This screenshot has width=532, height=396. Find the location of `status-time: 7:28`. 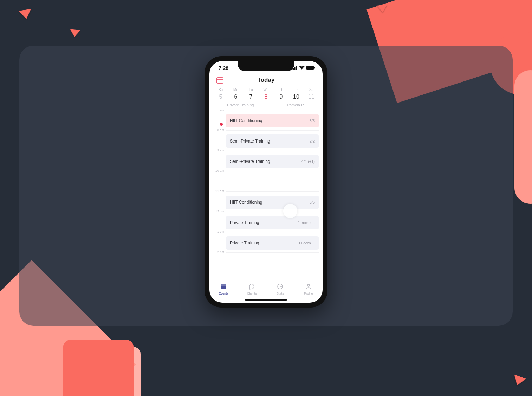

status-time: 7:28 is located at coordinates (223, 68).